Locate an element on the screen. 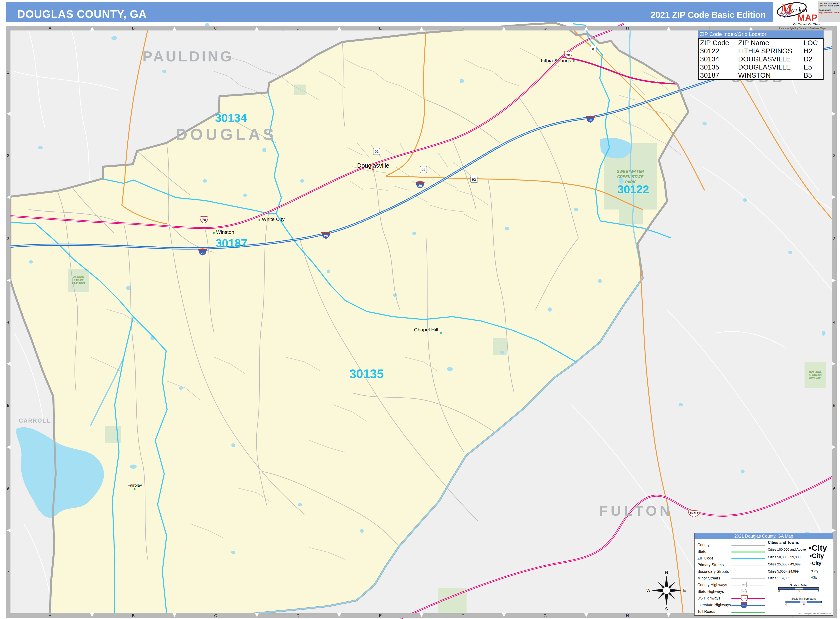  zip-table-row: 30122 LITHIA SPRINGS H2 is located at coordinates (761, 51).